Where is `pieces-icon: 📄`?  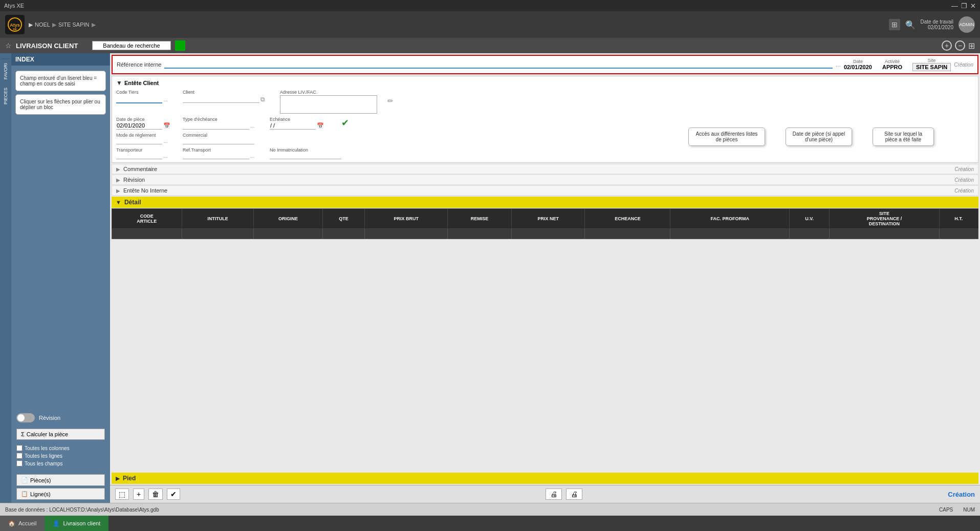 pieces-icon: 📄 is located at coordinates (25, 480).